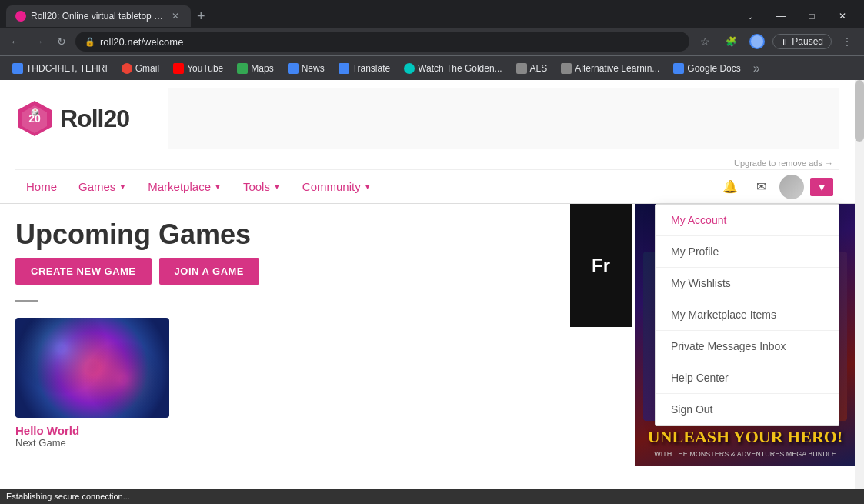 This screenshot has width=864, height=504. Describe the element at coordinates (432, 14) in the screenshot. I see `tab-bar: Roll20: Online virtual tabletop fo... ✕ …` at that location.